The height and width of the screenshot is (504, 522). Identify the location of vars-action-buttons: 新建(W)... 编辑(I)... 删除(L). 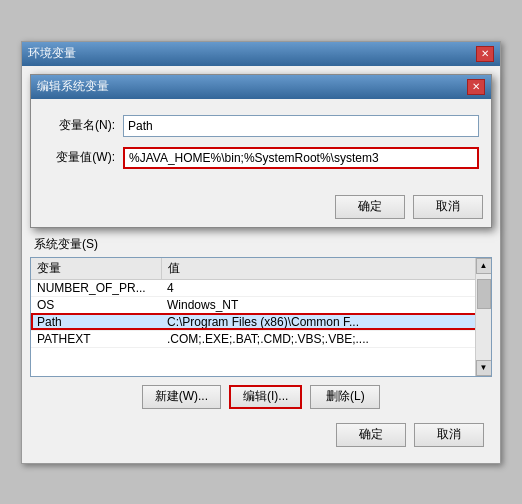
(261, 397).